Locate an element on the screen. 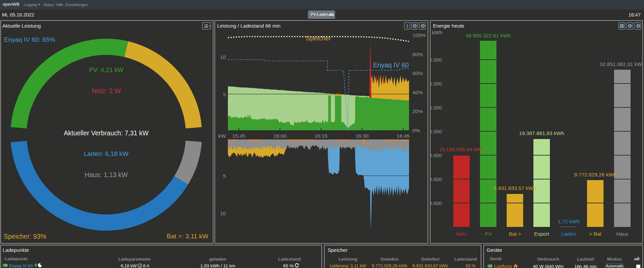 The image size is (644, 268). svg-text: 6.931.633,57 kWh is located at coordinates (515, 188).